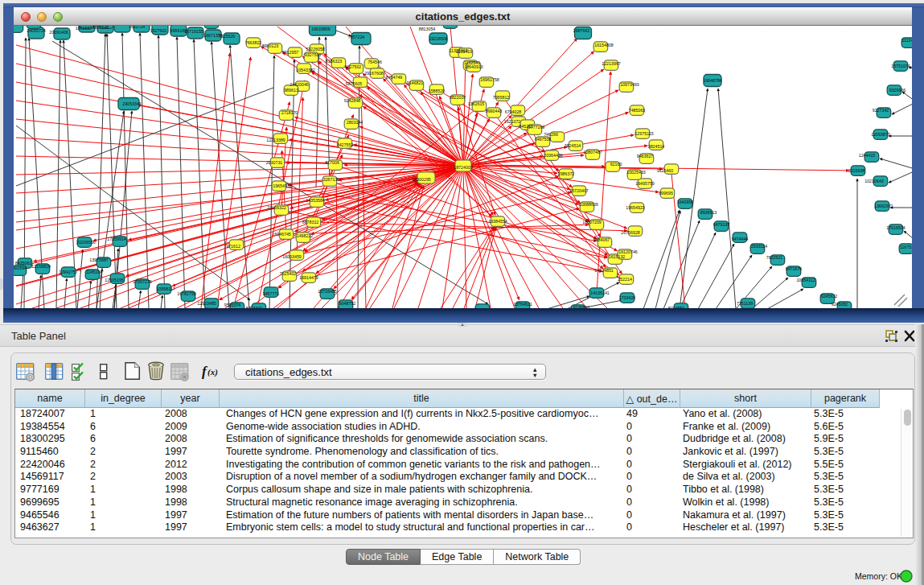  I want to click on svg-text: 1527602, so click(159, 31).